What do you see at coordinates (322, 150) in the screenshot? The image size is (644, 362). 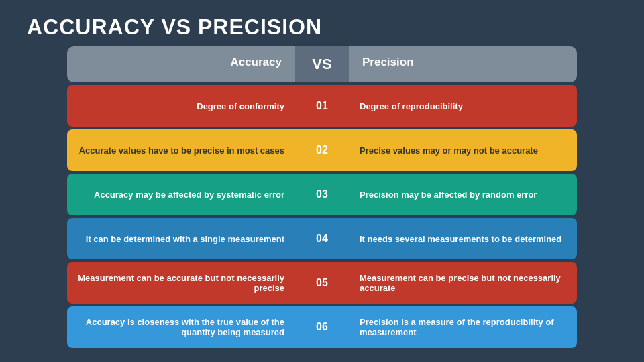 I see `comparison-row-2: Accurate values have to be precise in mo…` at bounding box center [322, 150].